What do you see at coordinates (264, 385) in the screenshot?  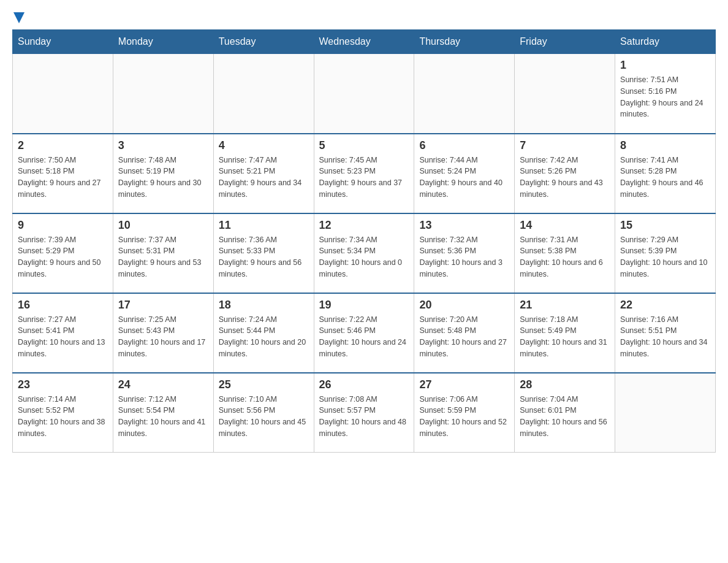 I see `day-number: 25` at bounding box center [264, 385].